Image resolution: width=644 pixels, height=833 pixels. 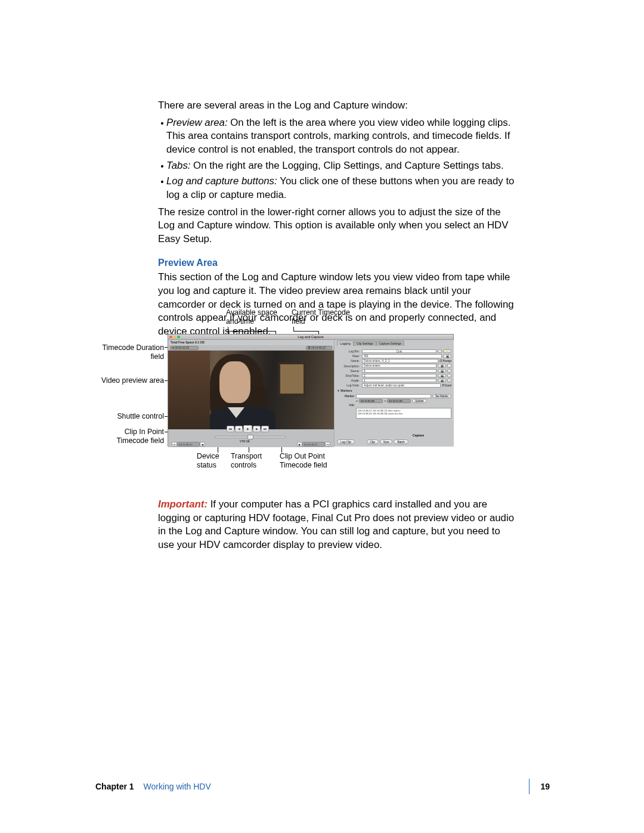 I want to click on important-label: Important:, so click(x=184, y=504).